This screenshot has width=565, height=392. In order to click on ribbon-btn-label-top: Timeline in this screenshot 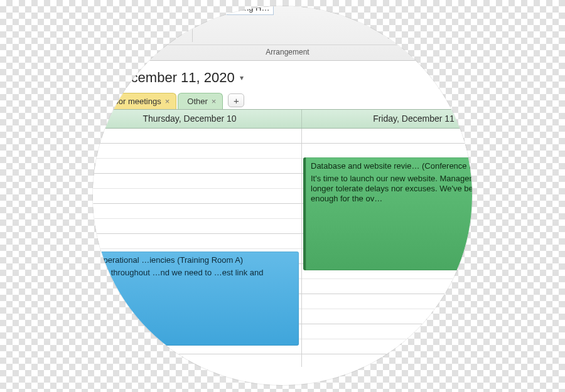, I will do `click(122, 24)`.